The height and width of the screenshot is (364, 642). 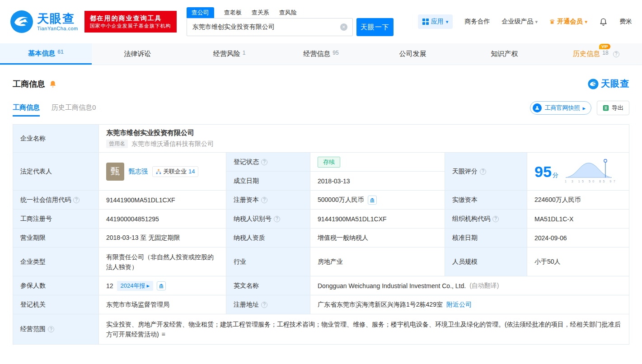 What do you see at coordinates (56, 219) in the screenshot?
I see `reg-no-label: 工商注册号` at bounding box center [56, 219].